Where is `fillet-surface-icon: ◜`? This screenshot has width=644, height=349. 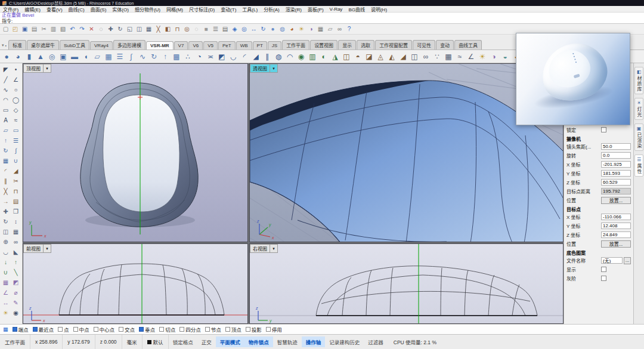 fillet-surface-icon: ◜ is located at coordinates (244, 57).